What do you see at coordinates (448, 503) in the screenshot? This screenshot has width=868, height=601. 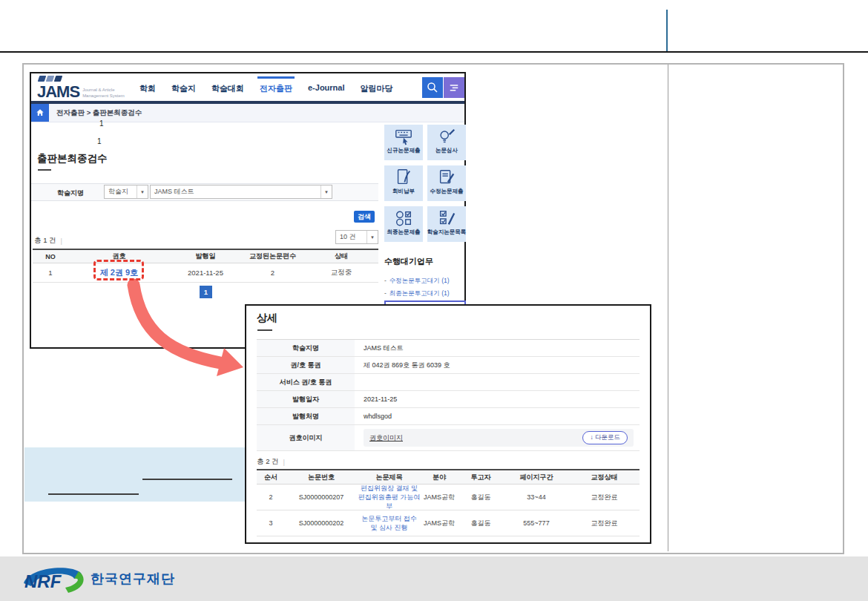 I see `articles-table: 순서 논문번호 논문제목 분야 투고자 페이지구간 교정상태 2 SJ00000…` at bounding box center [448, 503].